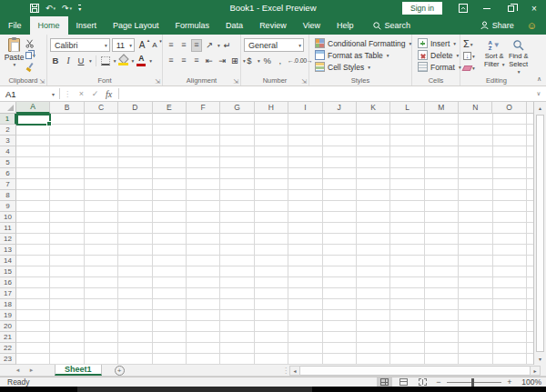 Image resolution: width=546 pixels, height=392 pixels. What do you see at coordinates (171, 61) in the screenshot?
I see `align-left-button: ≡` at bounding box center [171, 61].